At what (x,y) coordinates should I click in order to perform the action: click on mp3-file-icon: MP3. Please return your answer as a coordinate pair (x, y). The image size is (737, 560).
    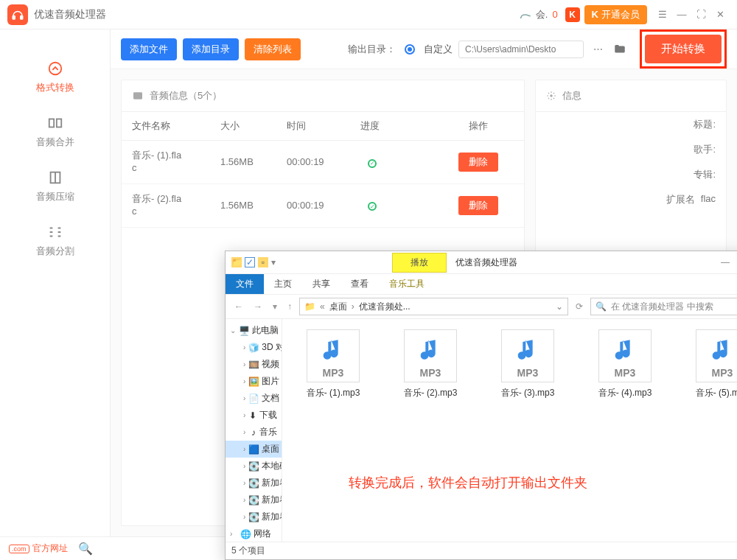
    Looking at the image, I should click on (625, 356).